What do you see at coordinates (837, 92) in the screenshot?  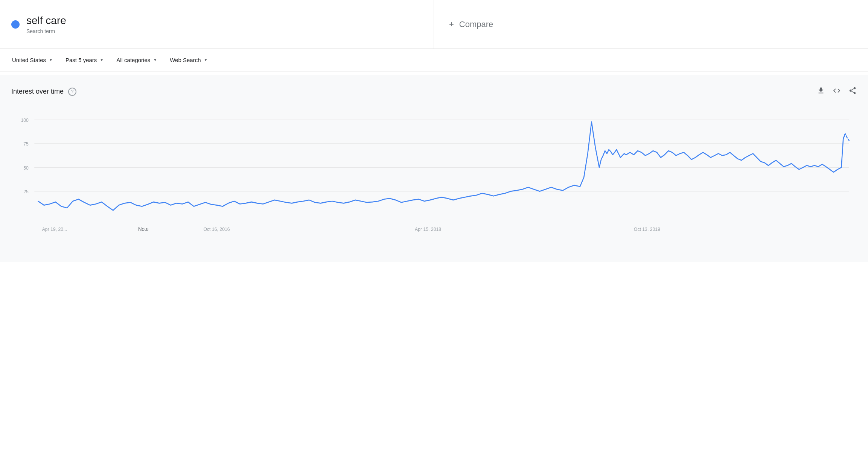 I see `embed-button` at bounding box center [837, 92].